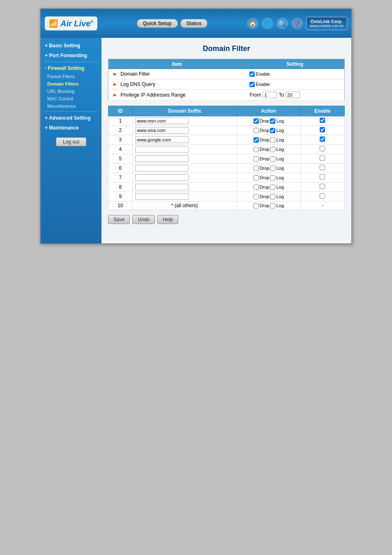 This screenshot has height=555, width=392. Describe the element at coordinates (71, 87) in the screenshot. I see `sidebar-section-firewall: - Firewall Setting Packet Filters Domain…` at that location.